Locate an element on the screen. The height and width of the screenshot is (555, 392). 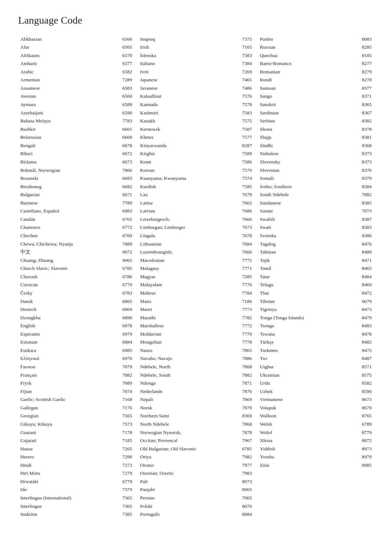
language-name: Castellano, Español is located at coordinates (69, 211).